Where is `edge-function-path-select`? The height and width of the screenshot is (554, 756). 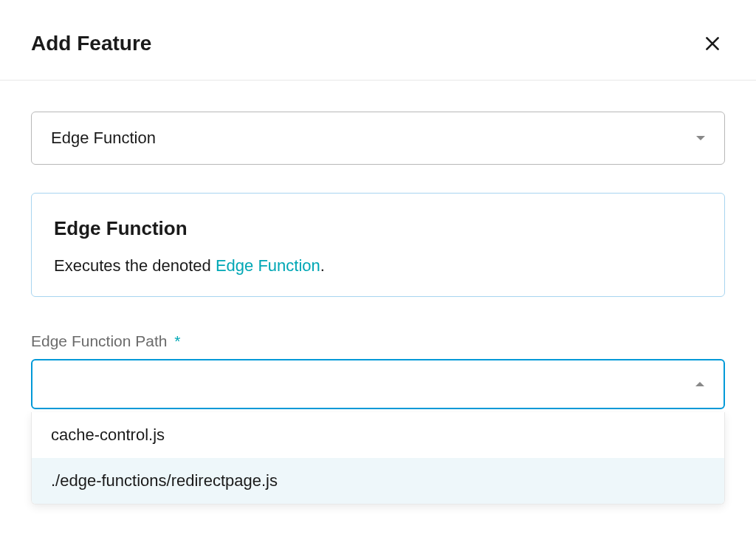 edge-function-path-select is located at coordinates (378, 384).